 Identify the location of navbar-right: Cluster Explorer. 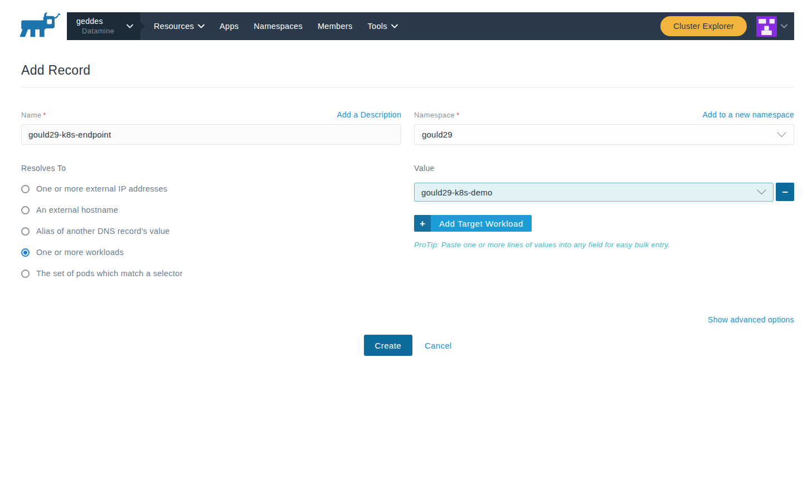
(727, 27).